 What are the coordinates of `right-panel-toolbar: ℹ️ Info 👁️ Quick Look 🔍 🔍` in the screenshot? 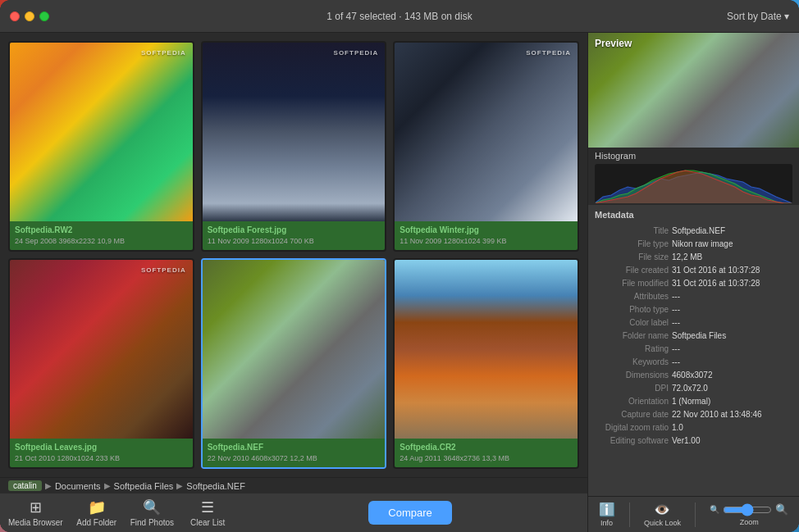 It's located at (694, 514).